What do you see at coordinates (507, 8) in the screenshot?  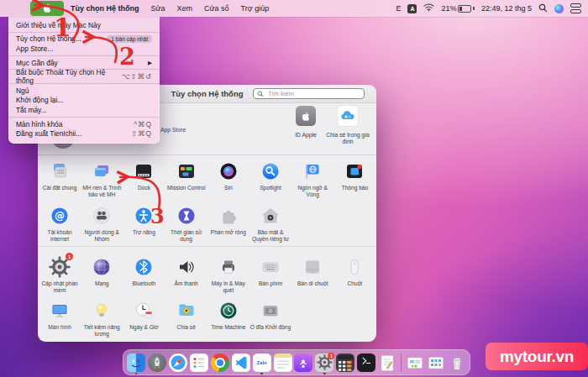 I see `menu-bar-clock: 22:49, 12 thg 5` at bounding box center [507, 8].